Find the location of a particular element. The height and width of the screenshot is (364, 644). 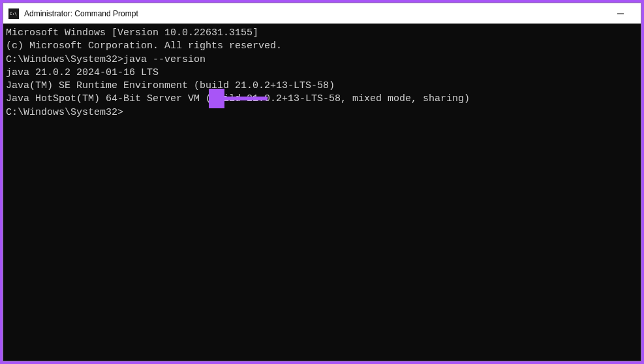

cmd-icon: C:\ is located at coordinates (14, 14).